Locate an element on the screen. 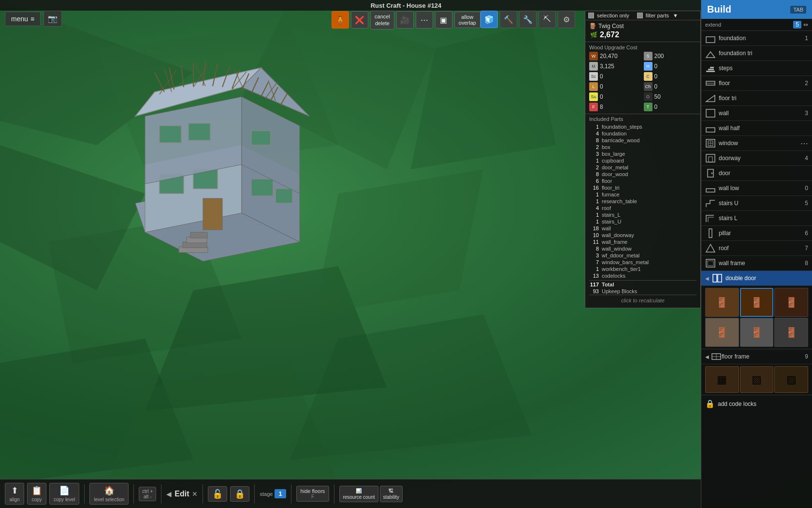  edit-label: Edit is located at coordinates (182, 494).